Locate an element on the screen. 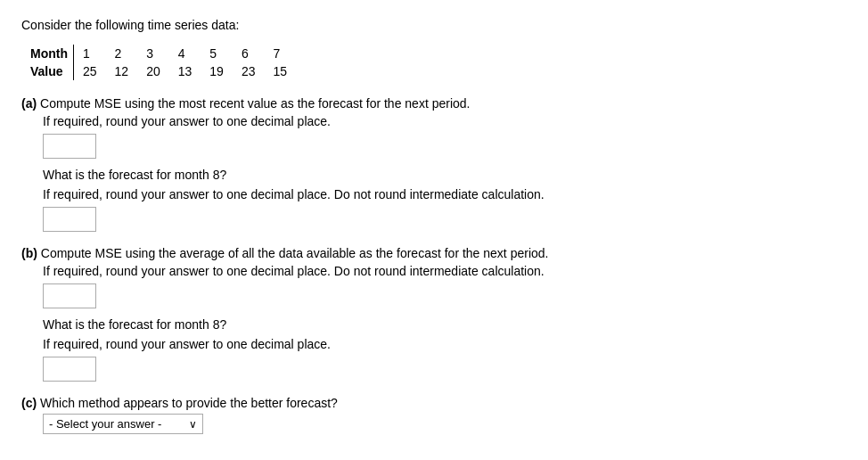  month-7: 7 is located at coordinates (280, 53).